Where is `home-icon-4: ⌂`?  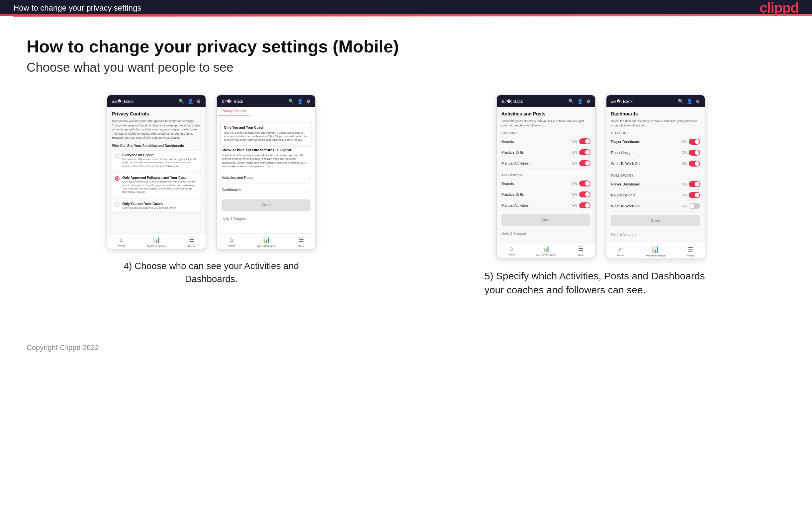 home-icon-4: ⌂ is located at coordinates (621, 249).